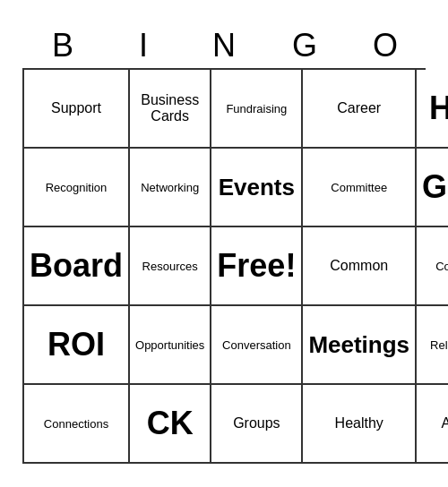 The width and height of the screenshot is (448, 487). What do you see at coordinates (360, 346) in the screenshot?
I see `cell-r3-c3: Meetings` at bounding box center [360, 346].